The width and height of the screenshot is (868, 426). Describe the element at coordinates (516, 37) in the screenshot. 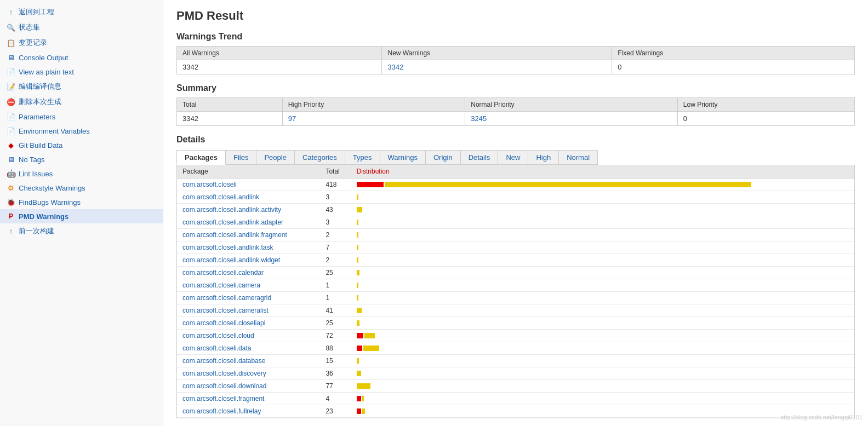

I see `warnings-trend-title: Warnings Trend` at that location.